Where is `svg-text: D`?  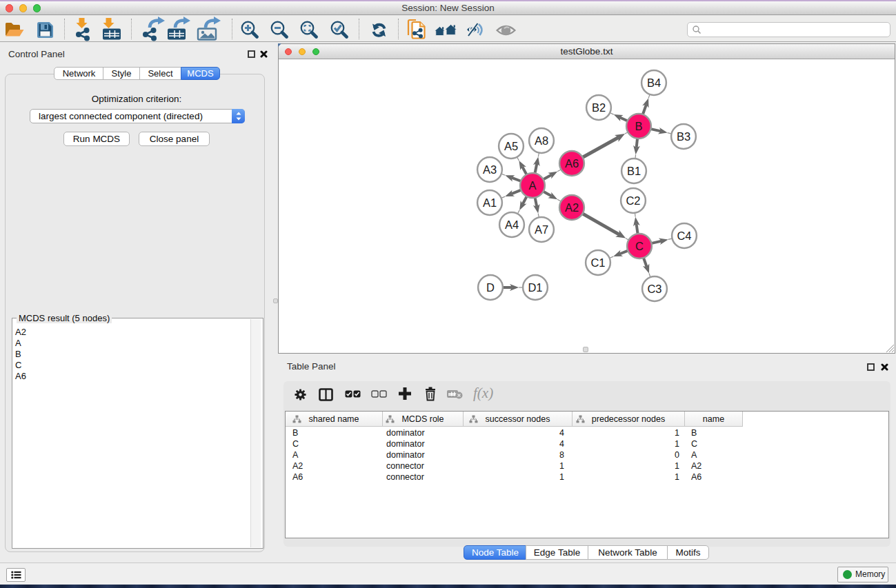
svg-text: D is located at coordinates (490, 287).